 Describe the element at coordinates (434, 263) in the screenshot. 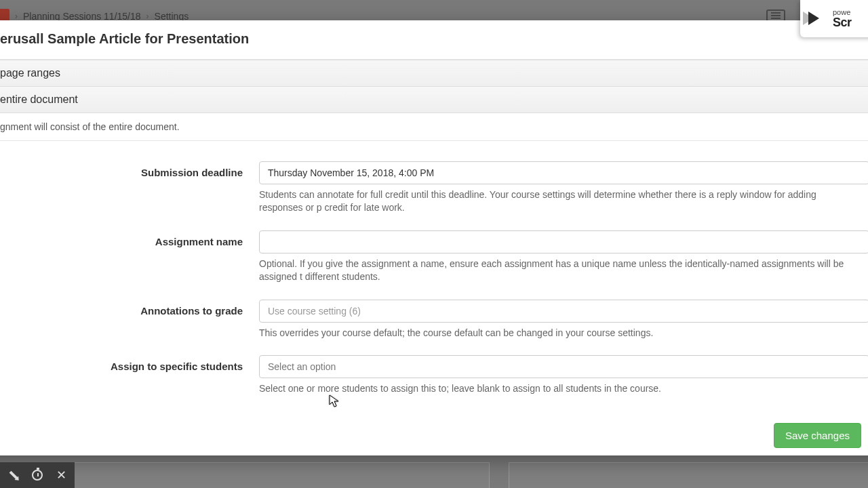

I see `row-assignment-name: Assignment name Optional. If you give th…` at that location.